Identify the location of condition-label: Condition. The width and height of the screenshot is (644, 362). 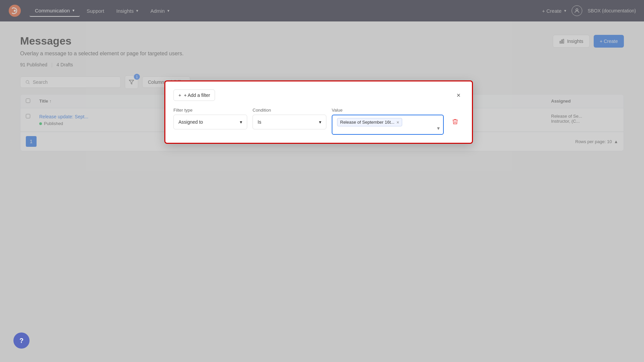
(289, 110).